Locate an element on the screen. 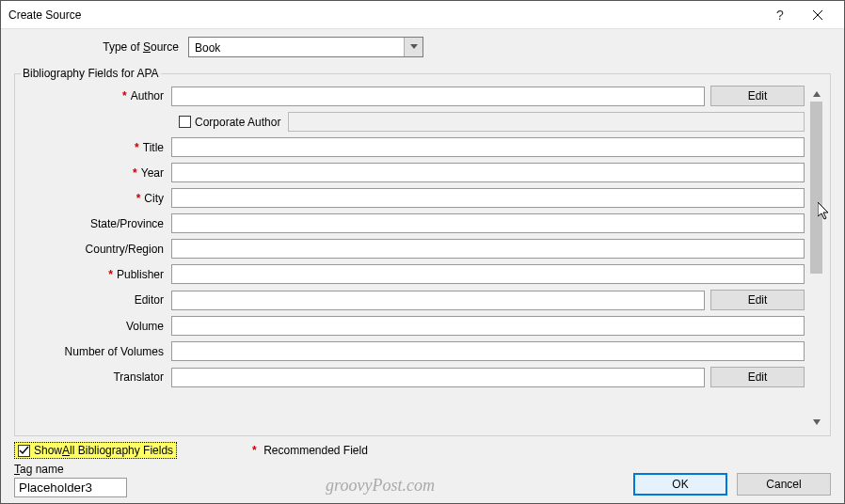 This screenshot has width=845, height=504. chevron-down-icon is located at coordinates (413, 47).